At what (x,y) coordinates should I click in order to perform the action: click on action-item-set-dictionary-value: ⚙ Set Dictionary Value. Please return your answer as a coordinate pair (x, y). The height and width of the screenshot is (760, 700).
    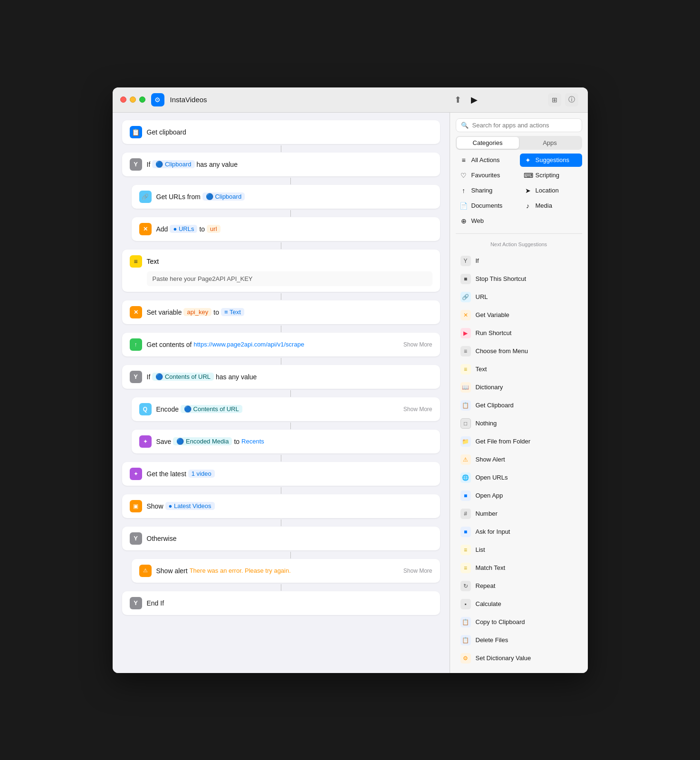
    Looking at the image, I should click on (519, 658).